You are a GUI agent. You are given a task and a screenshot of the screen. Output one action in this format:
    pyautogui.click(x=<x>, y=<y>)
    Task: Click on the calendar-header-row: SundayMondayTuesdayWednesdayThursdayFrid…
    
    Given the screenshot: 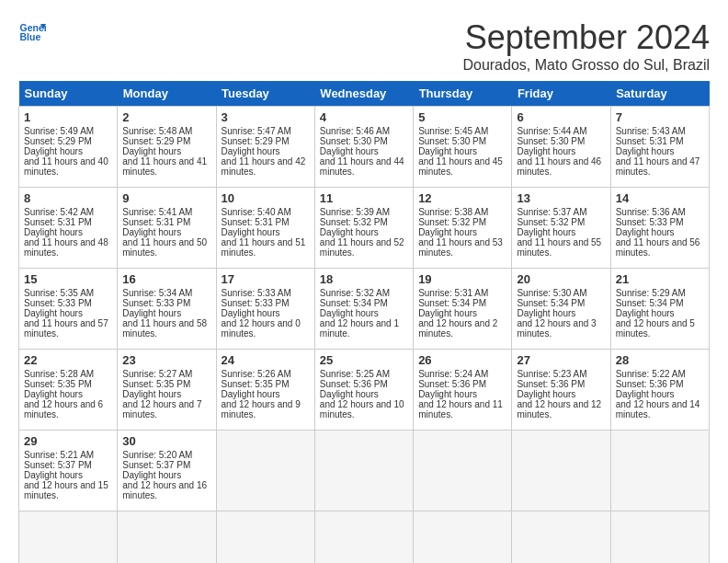 What is the action you would take?
    pyautogui.click(x=364, y=94)
    